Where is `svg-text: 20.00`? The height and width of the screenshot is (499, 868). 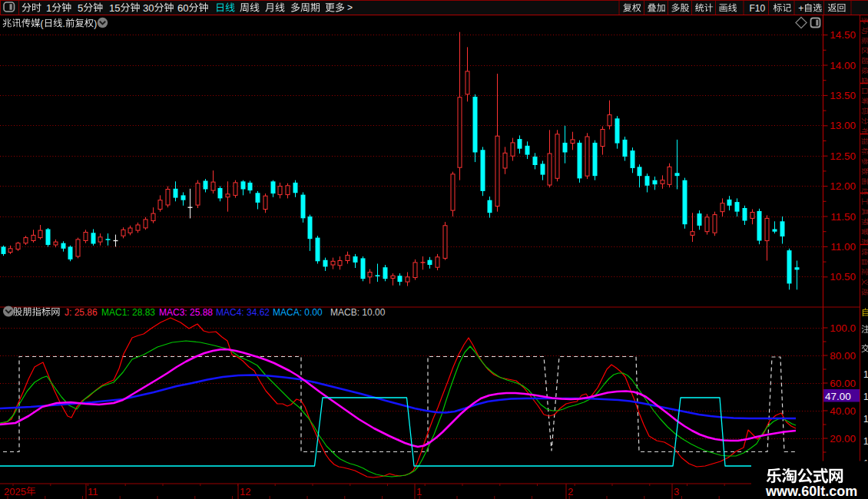
svg-text: 20.00 is located at coordinates (843, 439).